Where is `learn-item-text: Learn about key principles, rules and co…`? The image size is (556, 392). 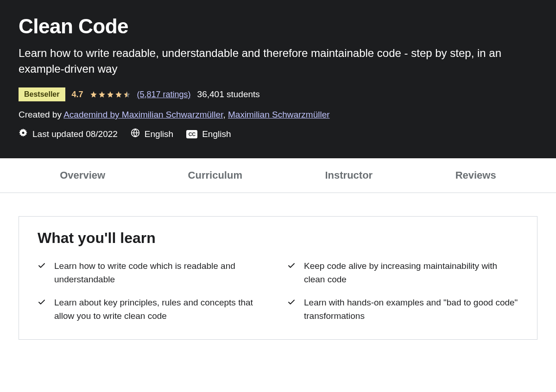
learn-item-text: Learn about key principles, rules and co… is located at coordinates (161, 309).